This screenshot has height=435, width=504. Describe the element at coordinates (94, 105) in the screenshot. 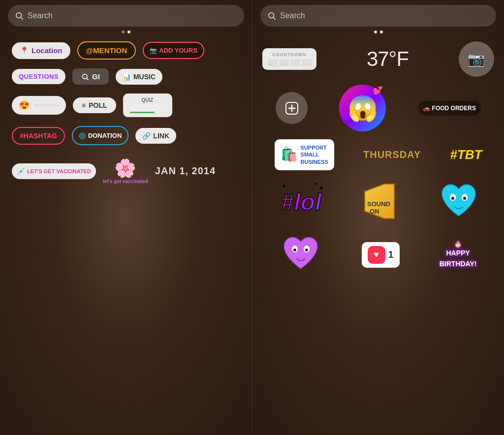

I see `poll-sticker: ≡ POLL` at that location.